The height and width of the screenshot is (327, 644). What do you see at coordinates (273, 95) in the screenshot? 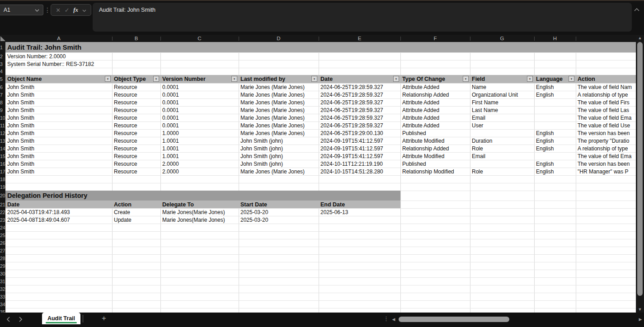
I see `audit-cell-r7-c3: Marie Jones (Marie Jones)` at bounding box center [273, 95].